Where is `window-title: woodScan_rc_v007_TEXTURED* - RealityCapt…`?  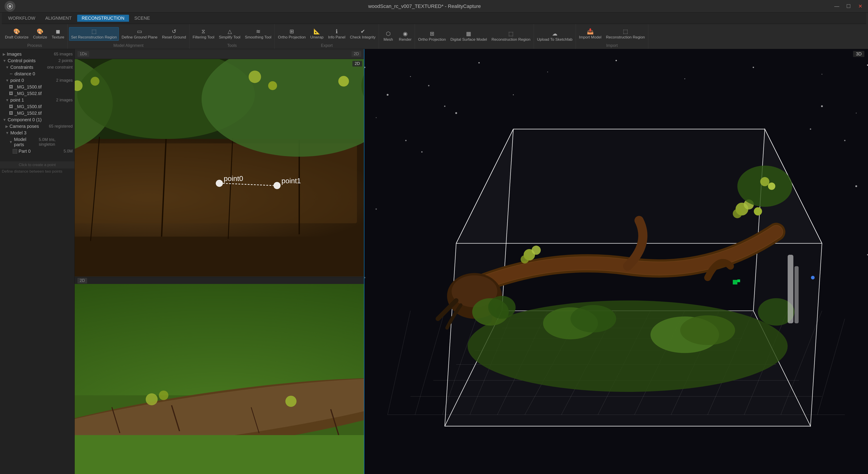
window-title: woodScan_rc_v007_TEXTURED* - RealityCapt… is located at coordinates (425, 6).